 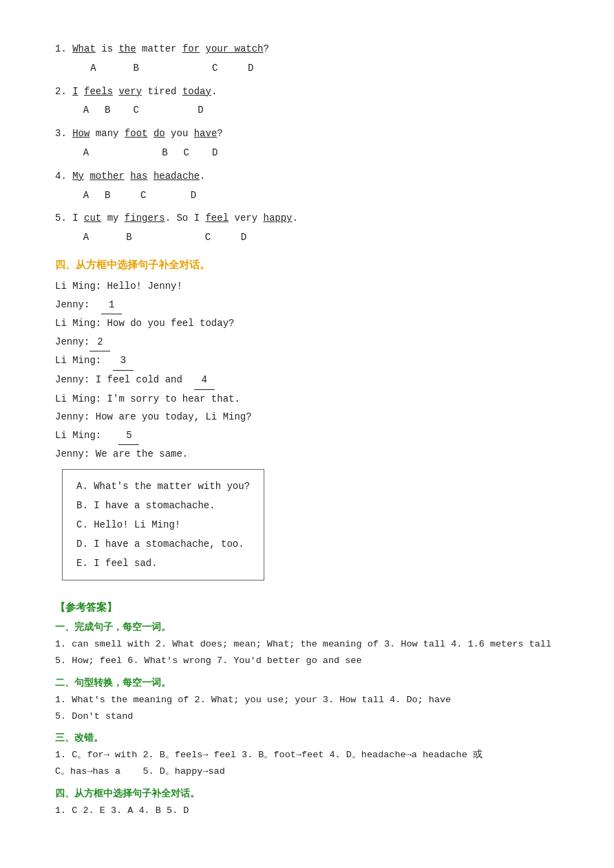 I want to click on bracket-right: 】, so click(x=112, y=607).